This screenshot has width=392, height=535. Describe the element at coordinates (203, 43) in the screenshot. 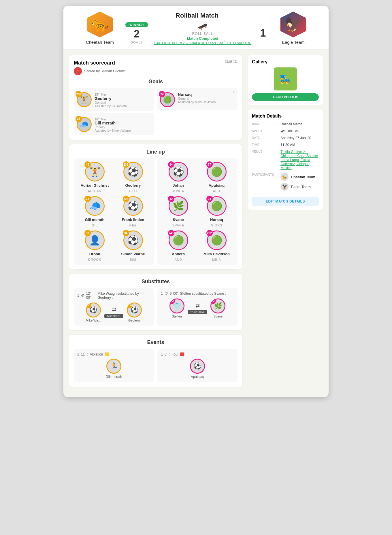

I see `venue-link: TUXTLA GUTIERREZ – CHIAPA DE CORZOSATÉLI…` at that location.